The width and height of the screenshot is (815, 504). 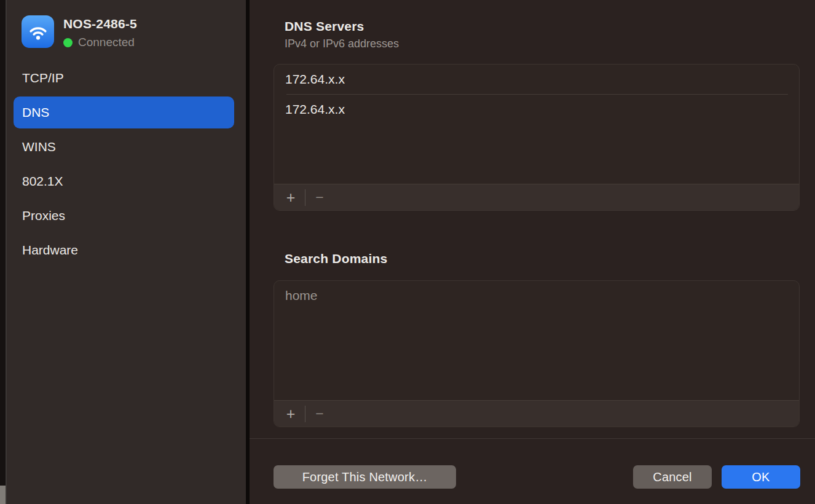 What do you see at coordinates (100, 32) in the screenshot?
I see `network-meta: NOS-2486-5 Connected` at bounding box center [100, 32].